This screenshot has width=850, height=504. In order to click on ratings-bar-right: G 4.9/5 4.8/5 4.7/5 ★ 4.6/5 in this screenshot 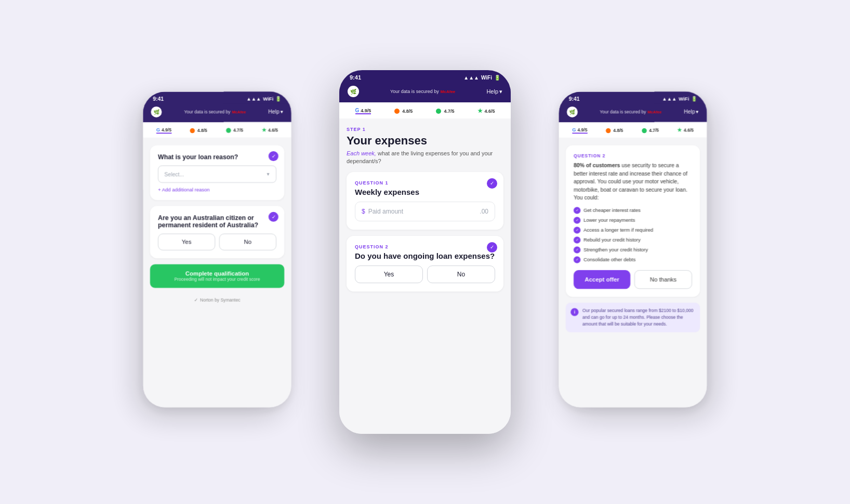, I will do `click(633, 130)`.